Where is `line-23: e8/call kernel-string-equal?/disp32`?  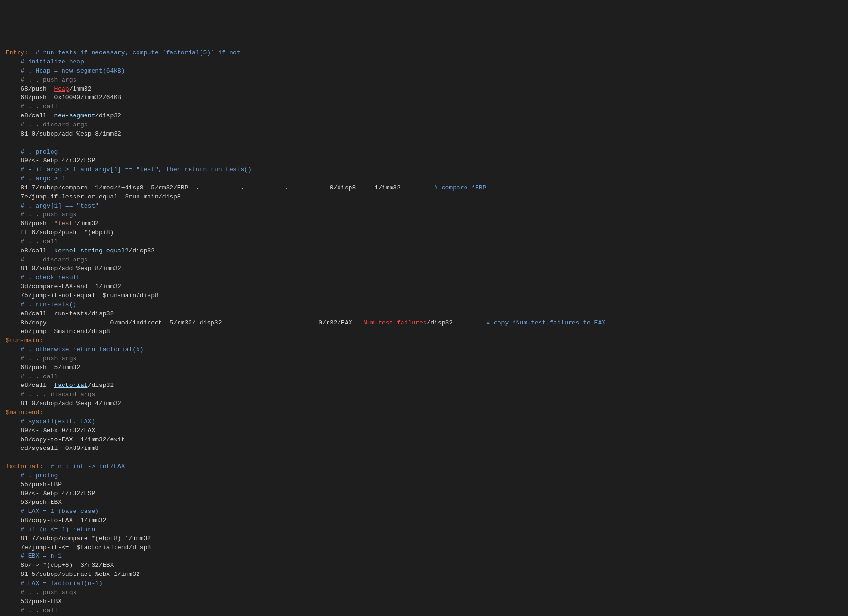 line-23: e8/call kernel-string-equal?/disp32 is located at coordinates (80, 251).